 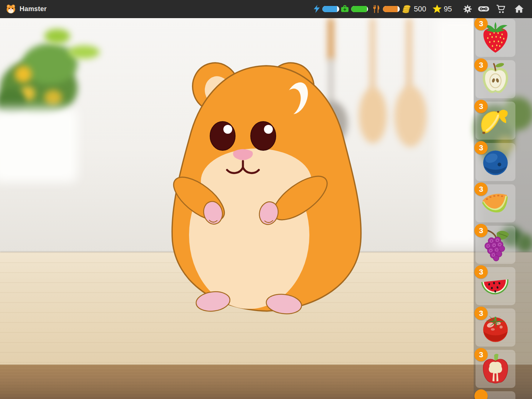 I want to click on medkit-icon, so click(x=345, y=9).